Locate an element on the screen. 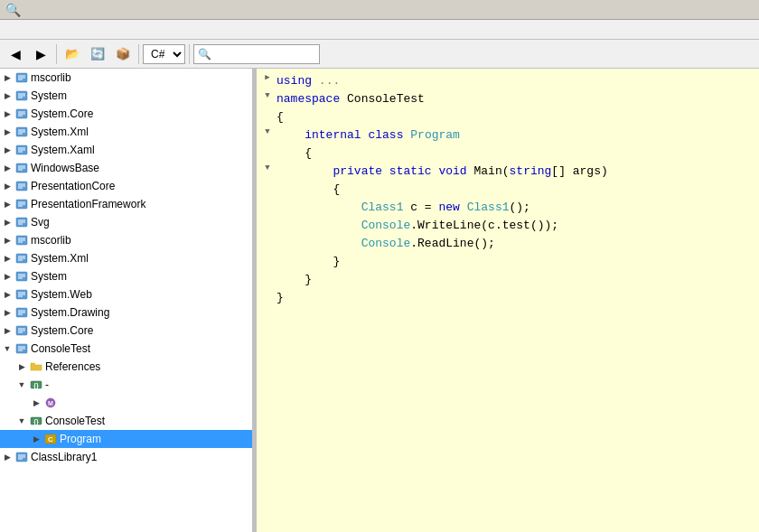 This screenshot has height=532, width=759. tree-node-label: ClassLibrary1 is located at coordinates (63, 457).